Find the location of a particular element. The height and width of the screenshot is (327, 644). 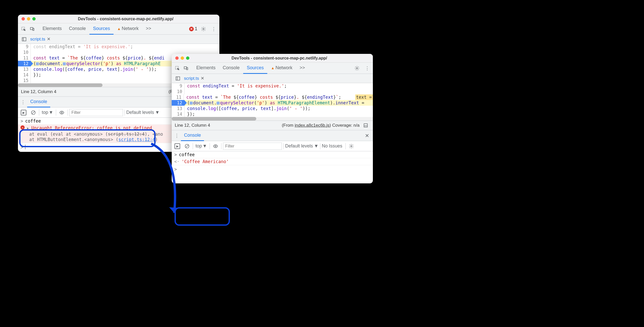

sourcemap-origin: (From index.a8c1ec6b.js) Coverage: n/a is located at coordinates (321, 125).